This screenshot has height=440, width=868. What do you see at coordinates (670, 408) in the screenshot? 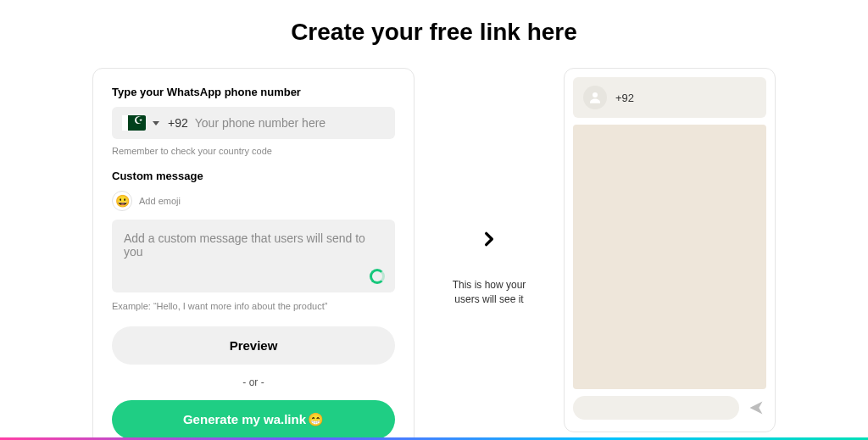
I see `chat-footer` at bounding box center [670, 408].